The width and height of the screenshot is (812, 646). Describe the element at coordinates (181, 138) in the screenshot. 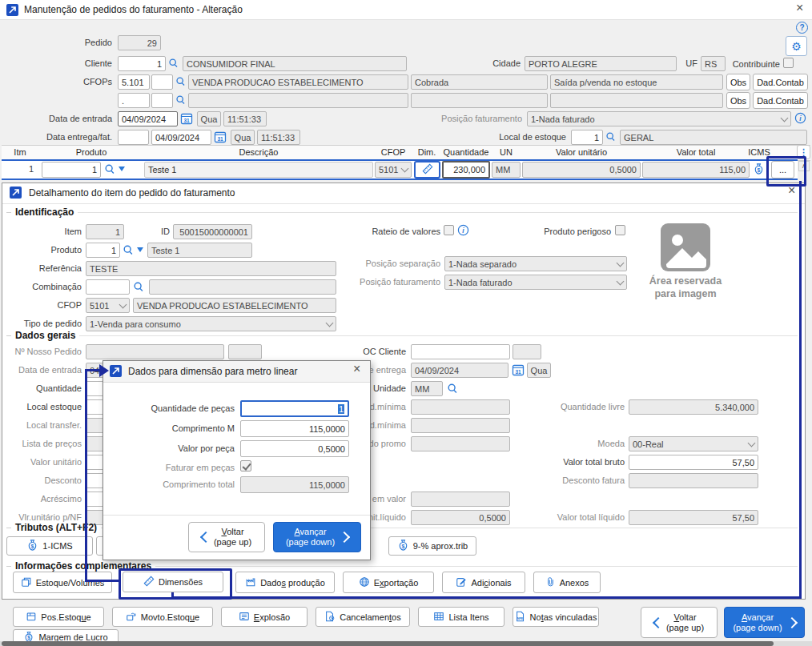

I see `data-entrega-field: 04/09/2024` at that location.